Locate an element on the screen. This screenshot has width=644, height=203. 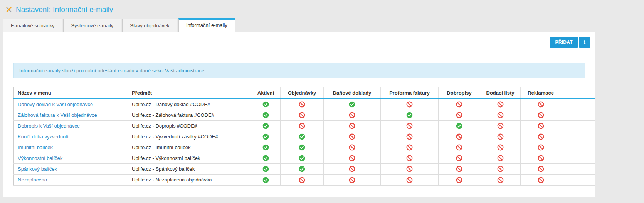
tab-informacni-emaily: Informační e-maily is located at coordinates (207, 25).